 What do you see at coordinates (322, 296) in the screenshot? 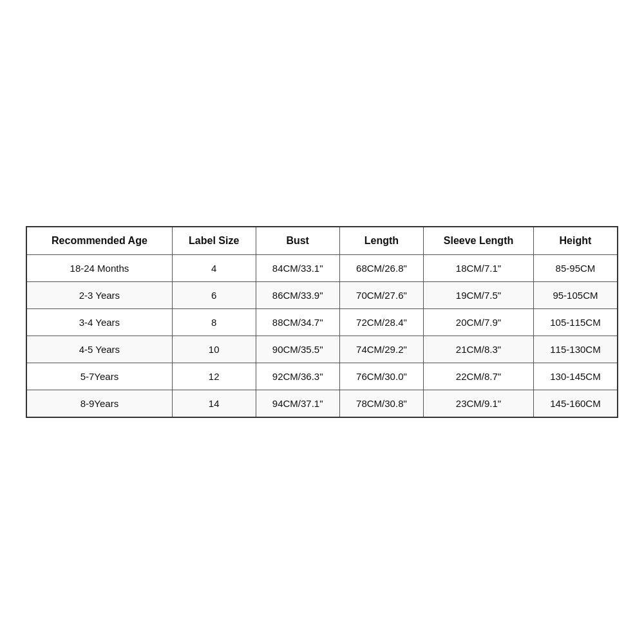
I see `table-row: 2-3 Years686CM/33.9"70CM/27.6"19CM/7.5"9…` at bounding box center [322, 296].